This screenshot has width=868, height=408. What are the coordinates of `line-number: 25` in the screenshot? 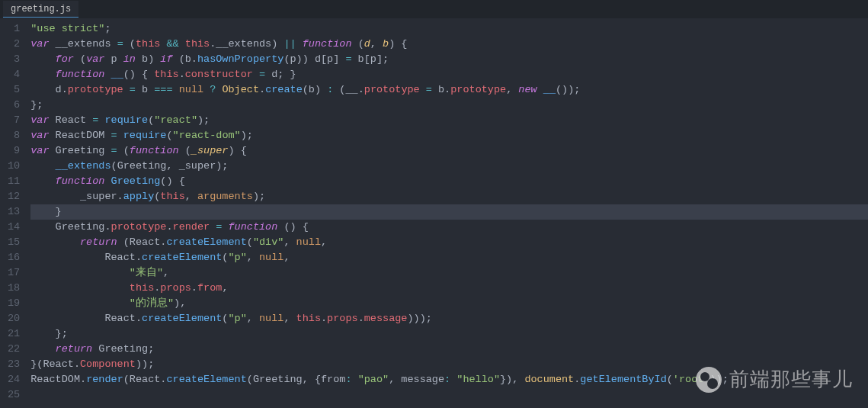 It's located at (14, 395).